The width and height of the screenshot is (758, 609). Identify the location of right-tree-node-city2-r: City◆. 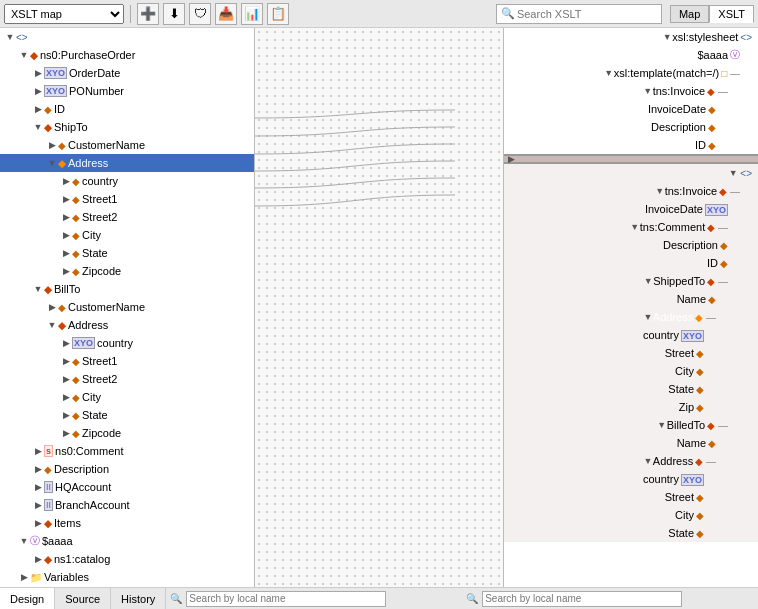
(631, 515).